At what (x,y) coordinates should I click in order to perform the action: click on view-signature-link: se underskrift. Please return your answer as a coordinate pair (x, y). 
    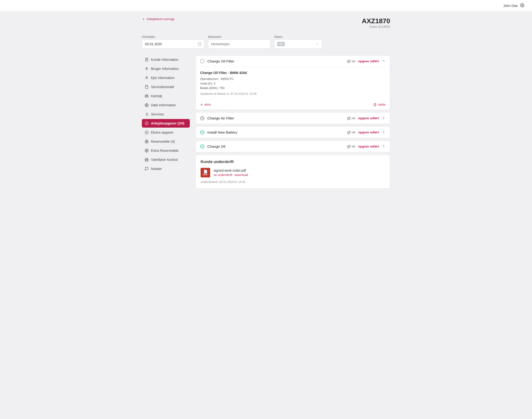
    Looking at the image, I should click on (223, 175).